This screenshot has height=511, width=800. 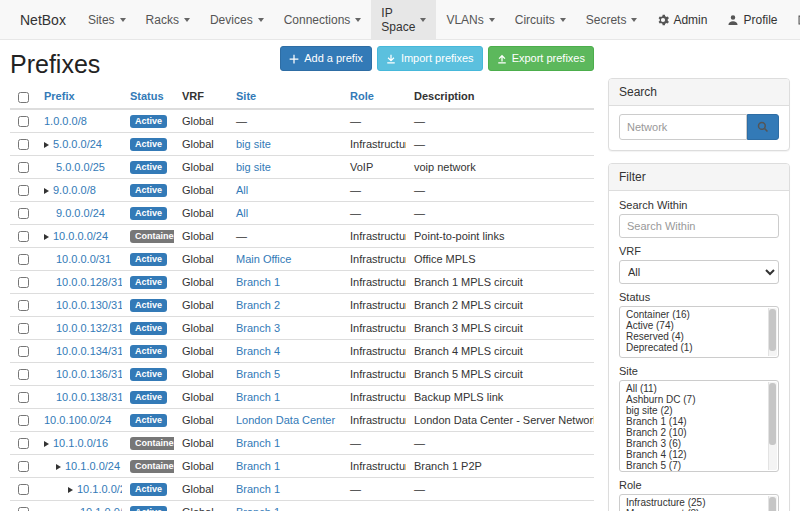 What do you see at coordinates (89, 305) in the screenshot?
I see `prefix-link: 10.0.0.130/31` at bounding box center [89, 305].